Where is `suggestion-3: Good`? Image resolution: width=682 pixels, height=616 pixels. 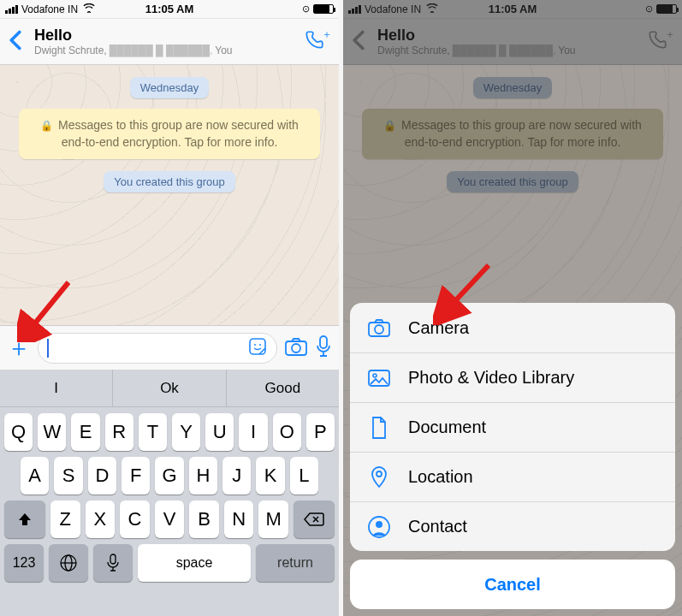
suggestion-3: Good is located at coordinates (282, 388).